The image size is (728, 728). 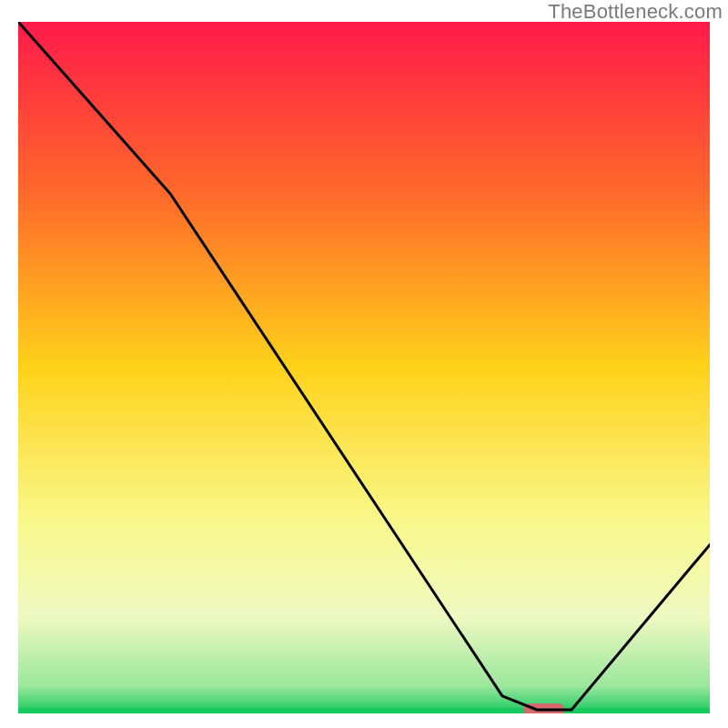 I want to click on baseline-strip, so click(x=364, y=711).